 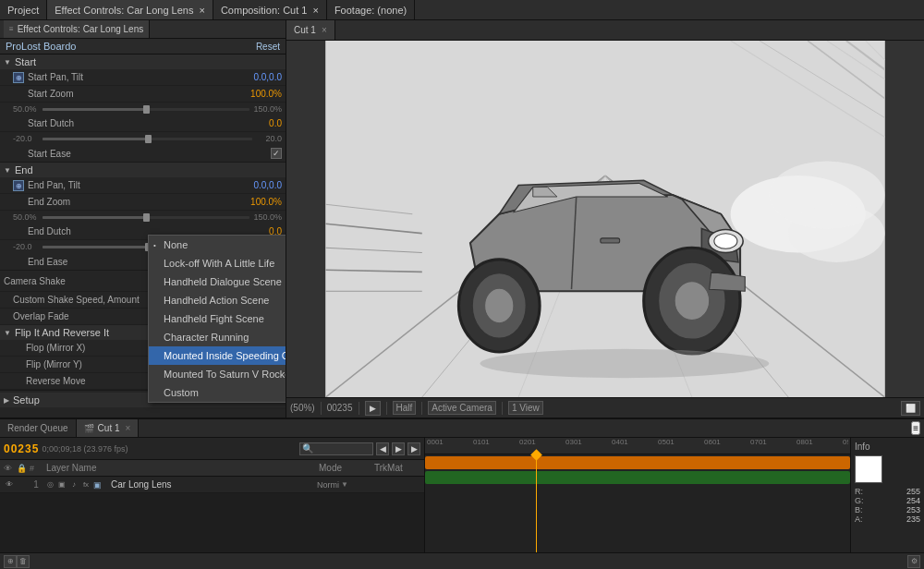 I want to click on play-timeline-btn: ▶, so click(x=414, y=449).